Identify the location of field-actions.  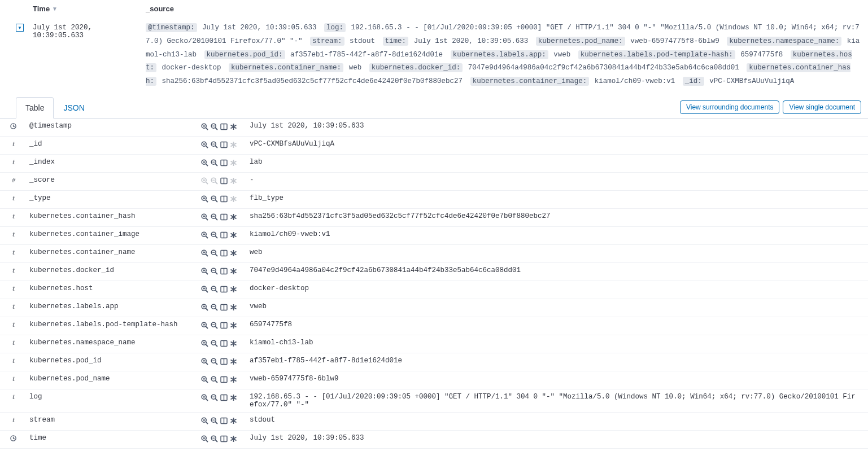
(223, 199).